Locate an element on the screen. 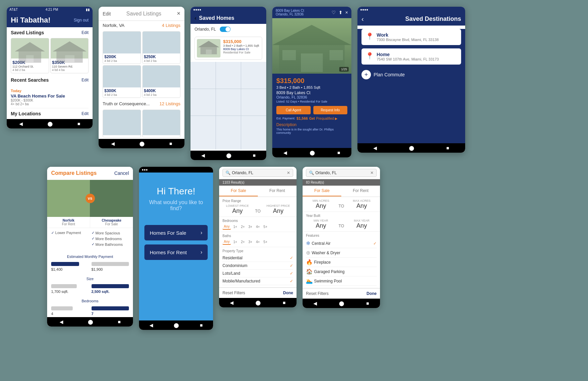 This screenshot has height=381, width=588. pool-icon: 🏊 is located at coordinates (309, 281).